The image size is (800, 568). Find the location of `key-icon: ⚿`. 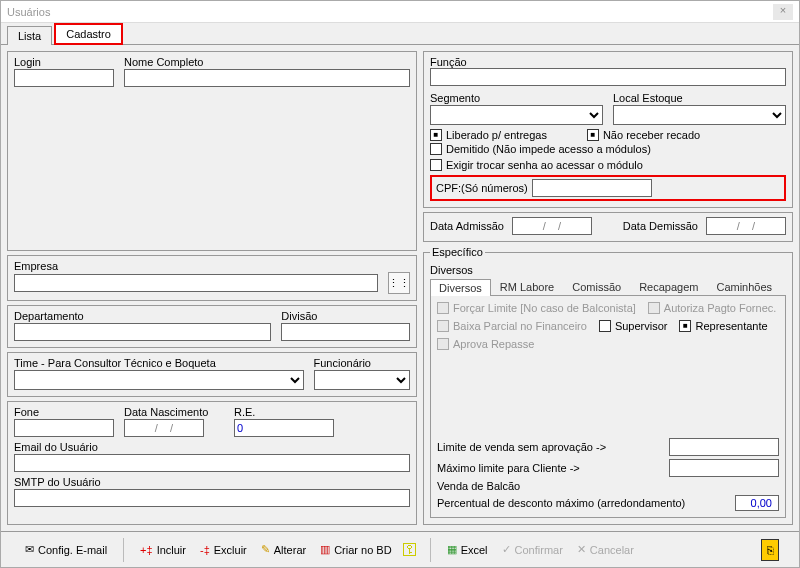

key-icon: ⚿ is located at coordinates (410, 550).